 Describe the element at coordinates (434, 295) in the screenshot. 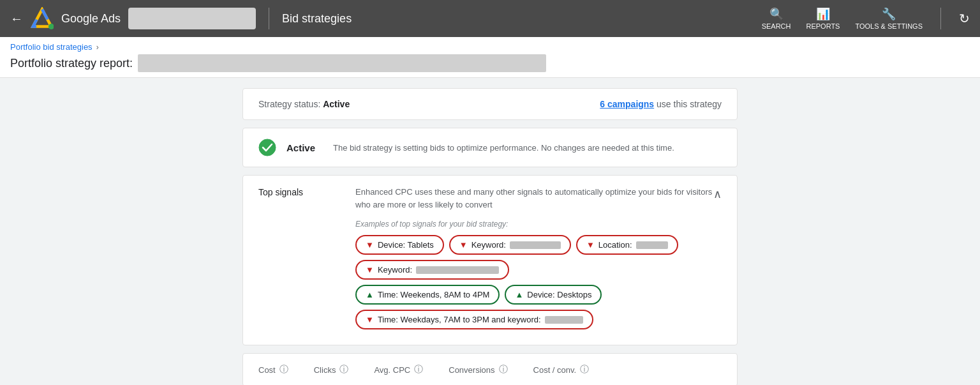

I see `chip-label: Time: Weekends, 8AM to 4PM` at that location.